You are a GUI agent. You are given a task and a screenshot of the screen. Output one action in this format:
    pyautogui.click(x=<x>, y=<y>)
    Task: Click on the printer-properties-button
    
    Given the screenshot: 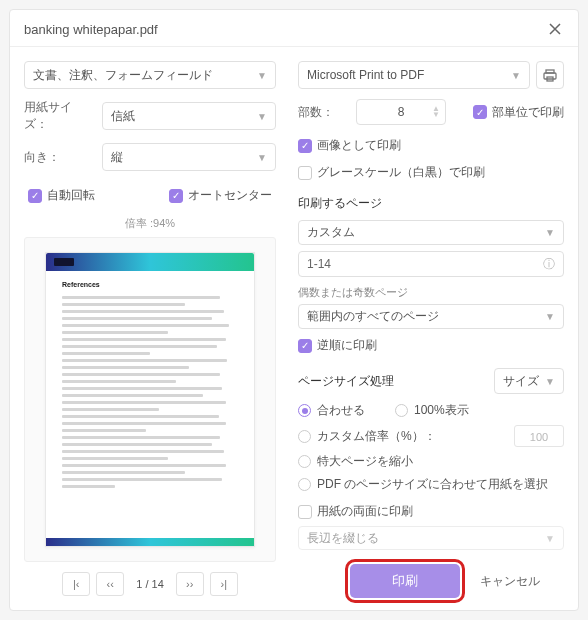 What is the action you would take?
    pyautogui.click(x=550, y=75)
    